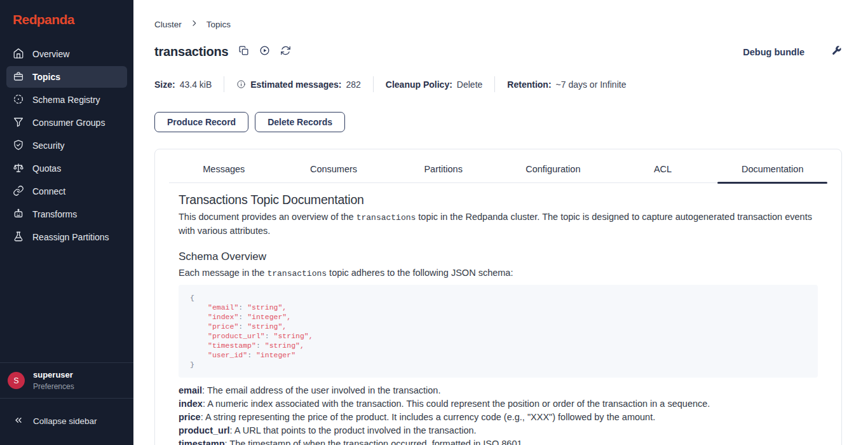  I want to click on field-desc-index: index: A numeric index associated with t…, so click(498, 404).